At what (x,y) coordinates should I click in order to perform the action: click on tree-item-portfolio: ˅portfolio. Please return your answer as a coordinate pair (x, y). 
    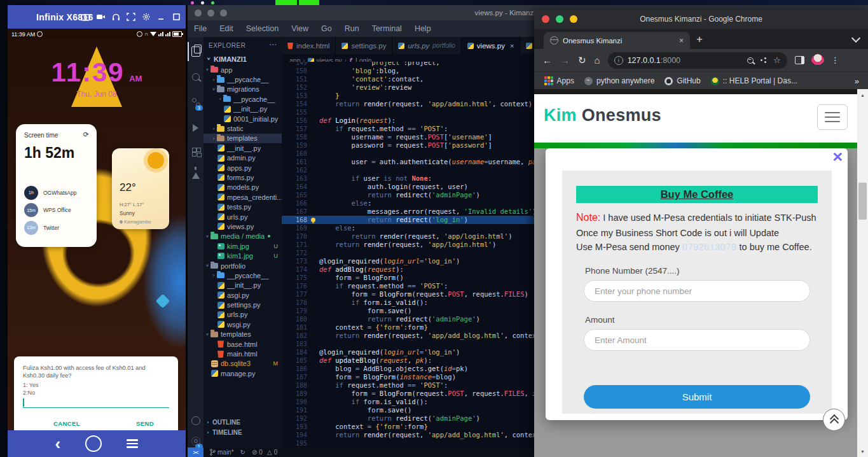
    Looking at the image, I should click on (243, 266).